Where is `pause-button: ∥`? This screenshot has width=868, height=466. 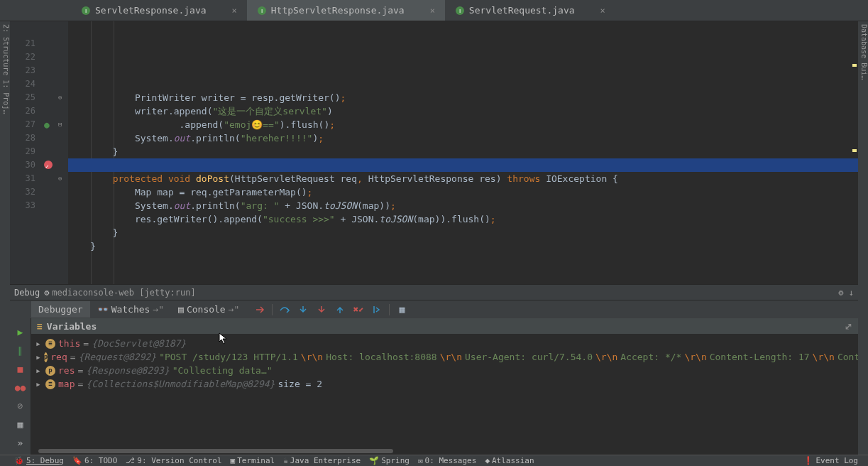
pause-button: ∥ is located at coordinates (21, 350).